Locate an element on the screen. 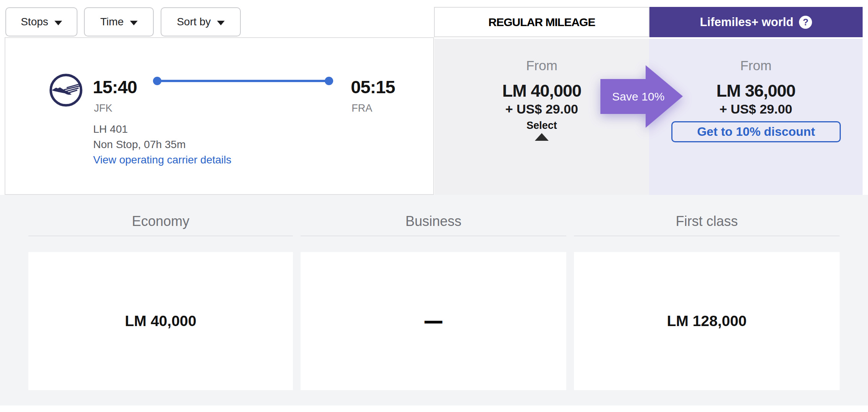 The image size is (868, 412). route-line is located at coordinates (243, 81).